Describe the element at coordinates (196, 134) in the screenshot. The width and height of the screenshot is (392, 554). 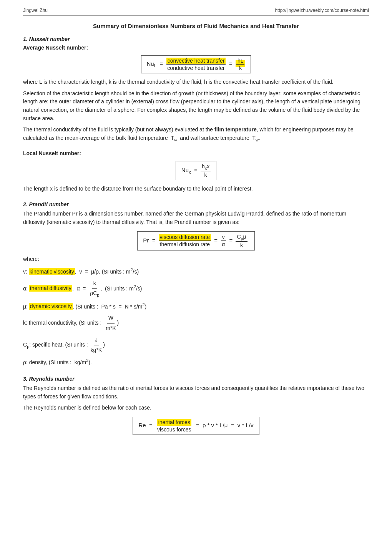
I see `nusselt-desc3: The thermal conductivity of the fluid is…` at that location.